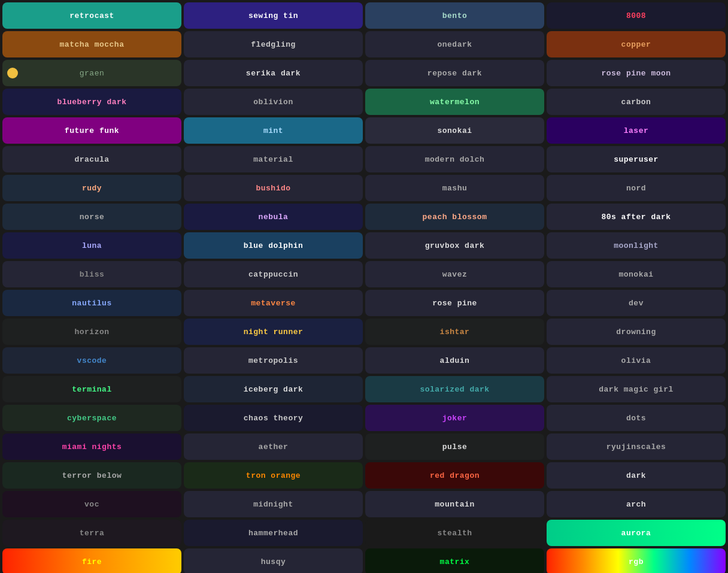 The width and height of the screenshot is (728, 573). What do you see at coordinates (92, 274) in the screenshot?
I see `theme-button-bliss: bliss` at bounding box center [92, 274].